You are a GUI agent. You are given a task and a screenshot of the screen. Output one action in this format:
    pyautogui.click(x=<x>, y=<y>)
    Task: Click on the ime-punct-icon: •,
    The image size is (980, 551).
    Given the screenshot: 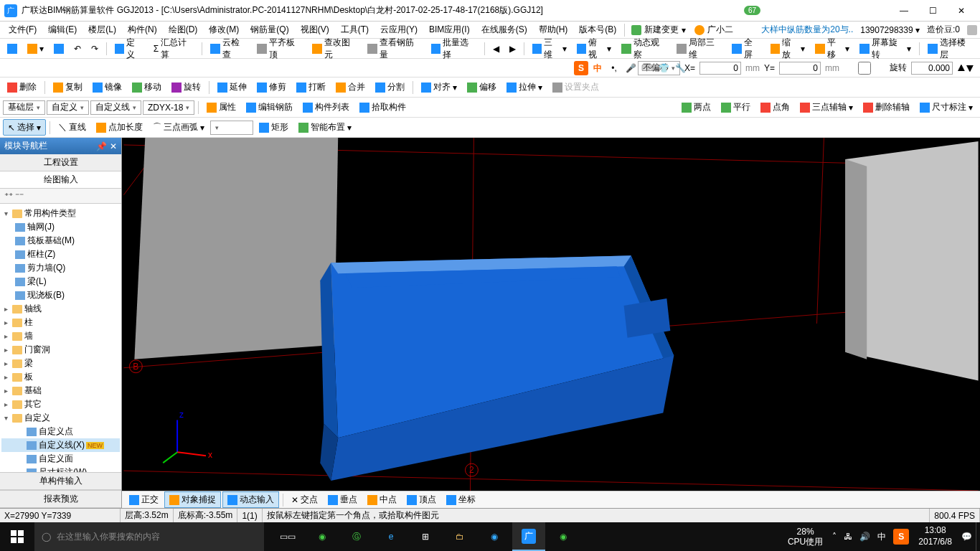 What is the action you would take?
    pyautogui.click(x=614, y=68)
    